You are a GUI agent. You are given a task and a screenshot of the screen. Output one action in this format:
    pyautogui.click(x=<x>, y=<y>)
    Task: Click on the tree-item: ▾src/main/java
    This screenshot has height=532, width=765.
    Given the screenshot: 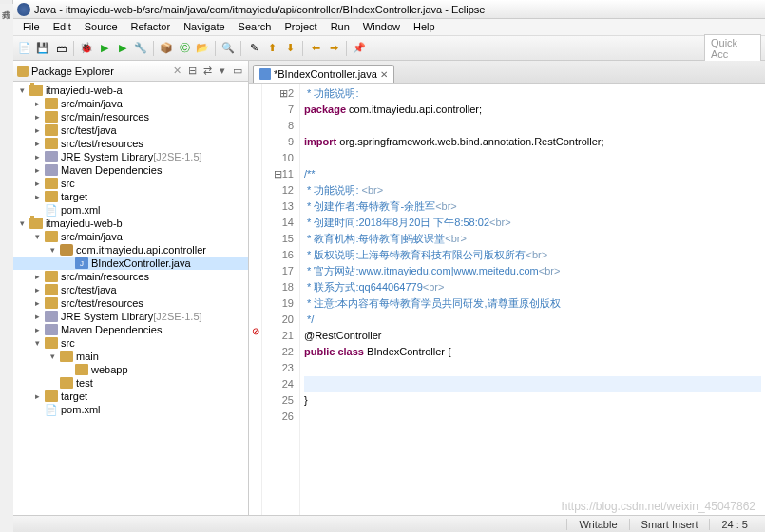 What is the action you would take?
    pyautogui.click(x=131, y=237)
    